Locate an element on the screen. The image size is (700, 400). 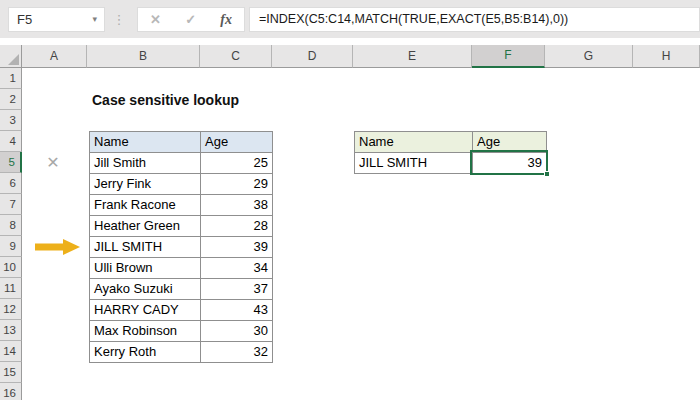
row-header-3: 3 is located at coordinates (11, 120).